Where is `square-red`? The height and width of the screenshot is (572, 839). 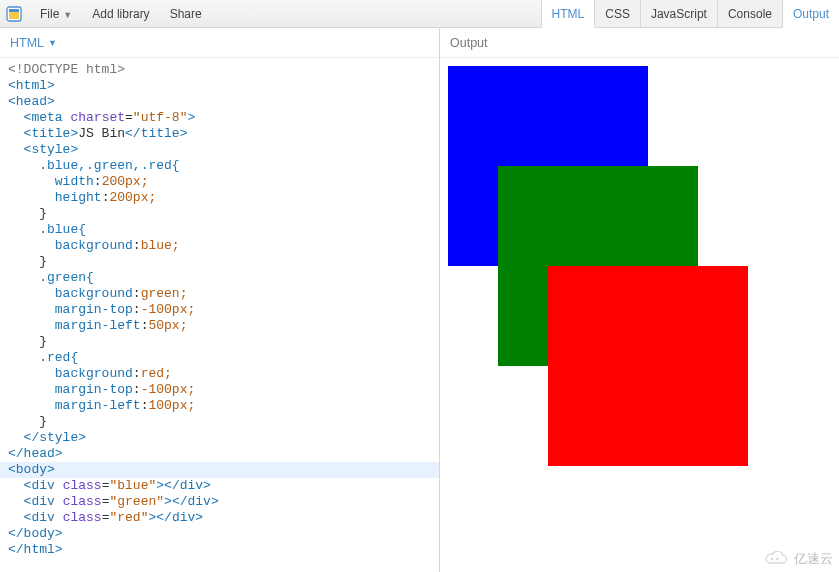
square-red is located at coordinates (648, 366).